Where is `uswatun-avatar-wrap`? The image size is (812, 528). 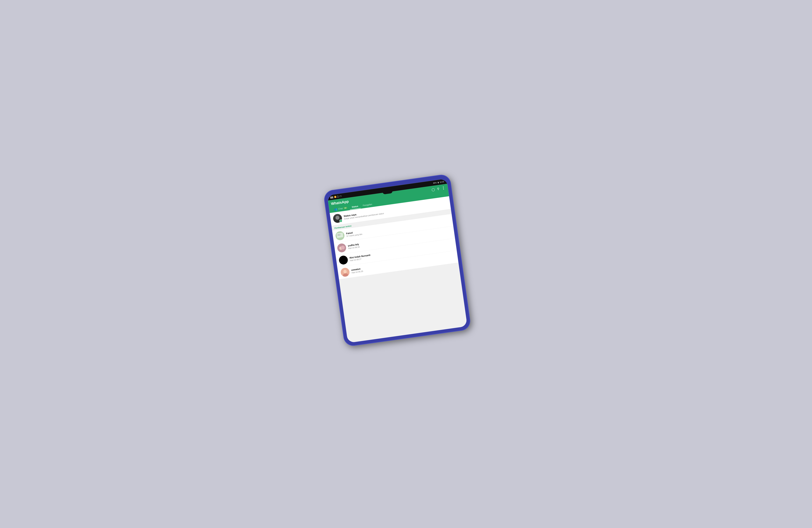
uswatun-avatar-wrap is located at coordinates (345, 272).